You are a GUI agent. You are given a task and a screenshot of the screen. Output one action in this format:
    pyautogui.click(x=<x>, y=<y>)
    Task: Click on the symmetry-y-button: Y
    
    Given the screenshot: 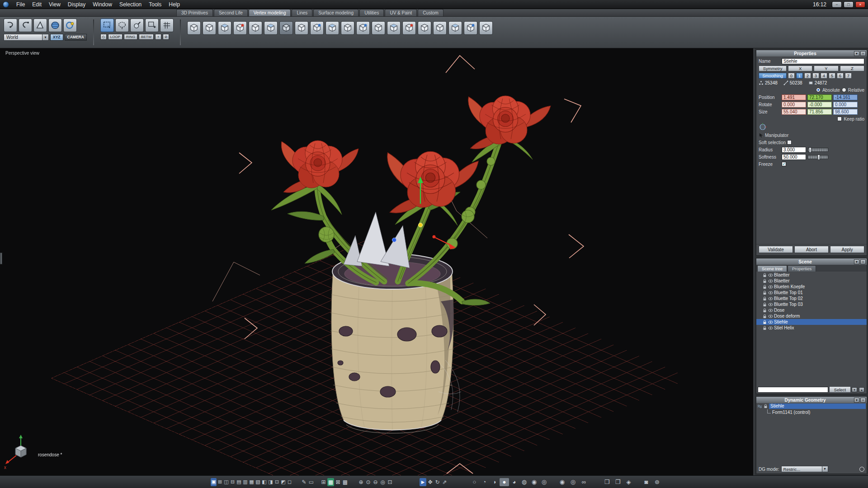 What is the action you would take?
    pyautogui.click(x=826, y=69)
    